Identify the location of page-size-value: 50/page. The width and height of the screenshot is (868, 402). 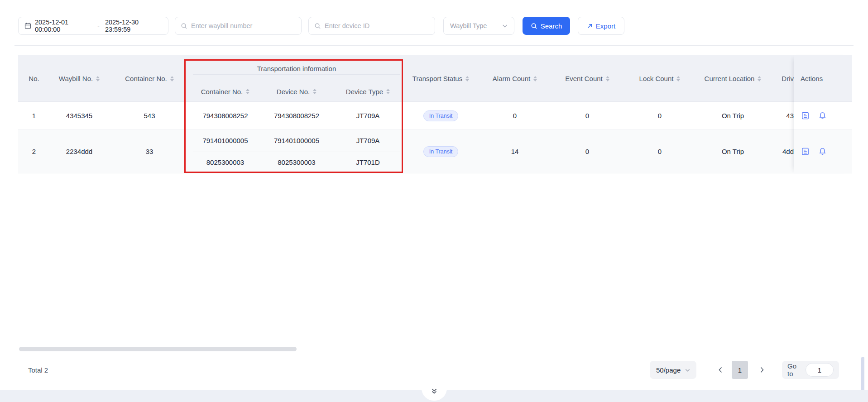
(668, 370).